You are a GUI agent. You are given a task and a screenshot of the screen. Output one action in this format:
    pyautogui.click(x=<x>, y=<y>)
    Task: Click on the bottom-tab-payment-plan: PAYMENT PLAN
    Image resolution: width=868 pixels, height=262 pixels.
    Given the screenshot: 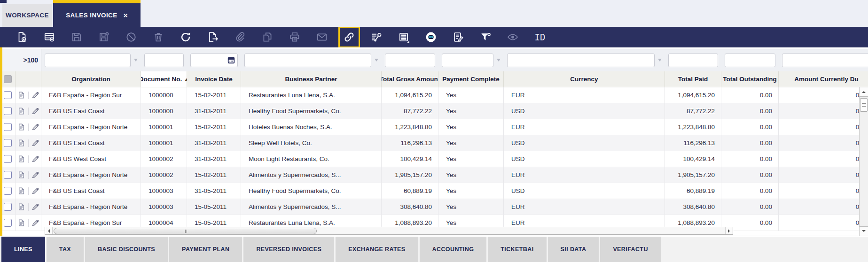 What is the action you would take?
    pyautogui.click(x=206, y=249)
    